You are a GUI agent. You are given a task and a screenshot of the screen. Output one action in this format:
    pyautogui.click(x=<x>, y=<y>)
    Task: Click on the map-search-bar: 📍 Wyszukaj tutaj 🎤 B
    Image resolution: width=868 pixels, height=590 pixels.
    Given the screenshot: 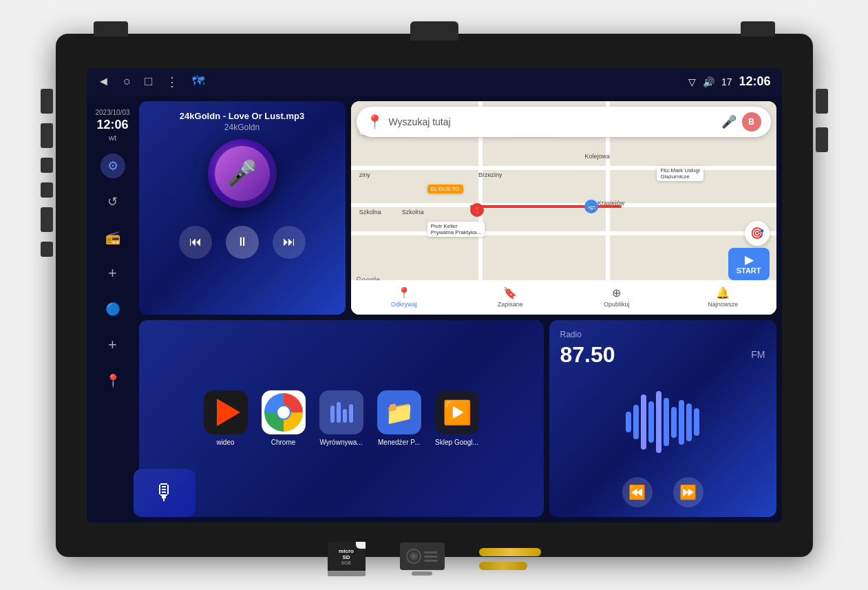 What is the action you would take?
    pyautogui.click(x=564, y=122)
    